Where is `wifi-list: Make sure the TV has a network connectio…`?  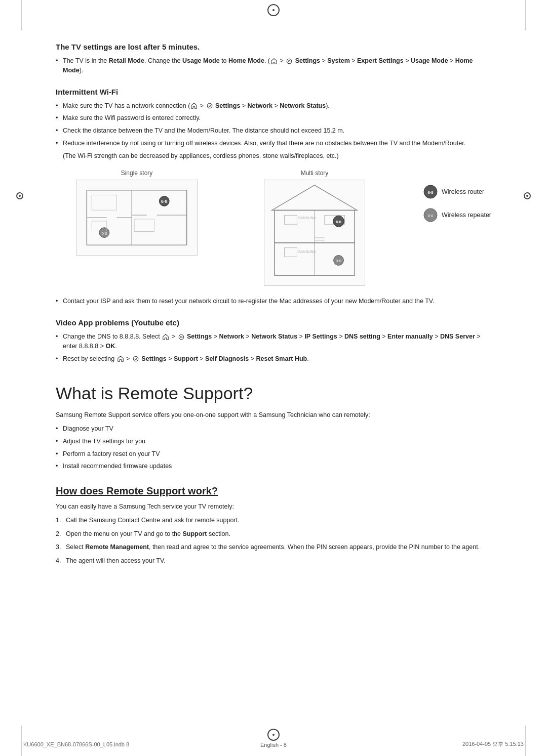 wifi-list: Make sure the TV has a network connectio… is located at coordinates (274, 124).